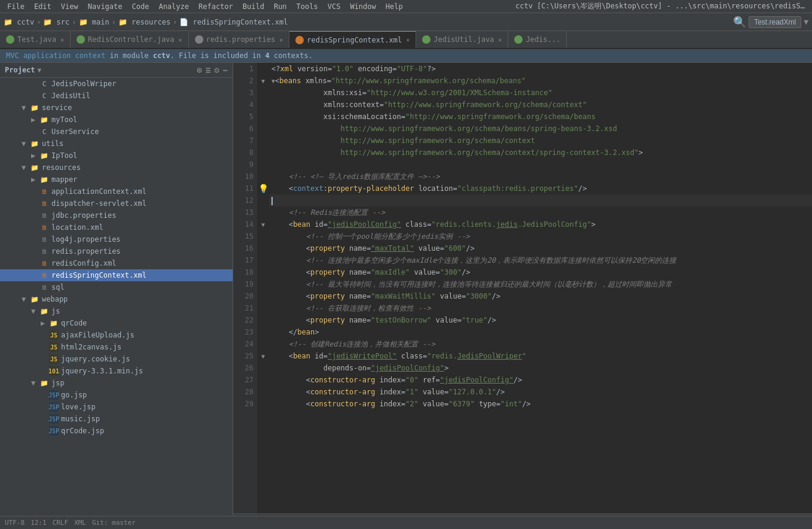 Image resolution: width=812 pixels, height=529 pixels. I want to click on list-item: 🗎 location.xml, so click(116, 227).